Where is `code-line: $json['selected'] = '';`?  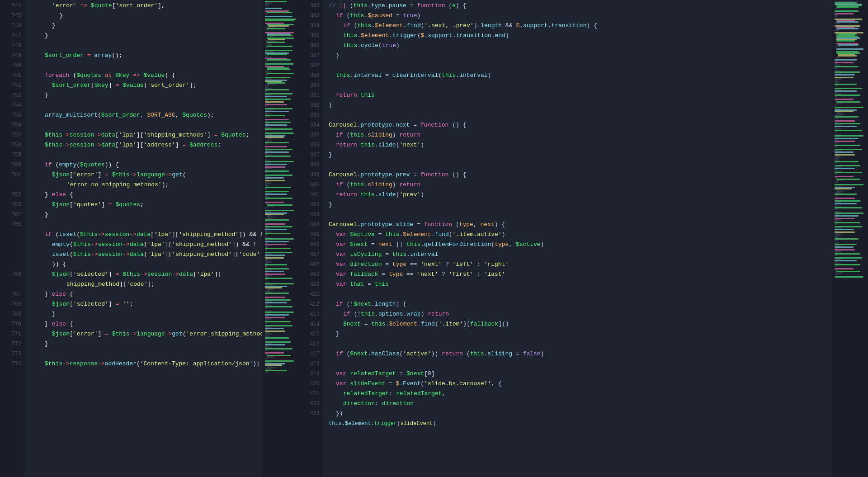 code-line: $json['selected'] = ''; is located at coordinates (146, 304).